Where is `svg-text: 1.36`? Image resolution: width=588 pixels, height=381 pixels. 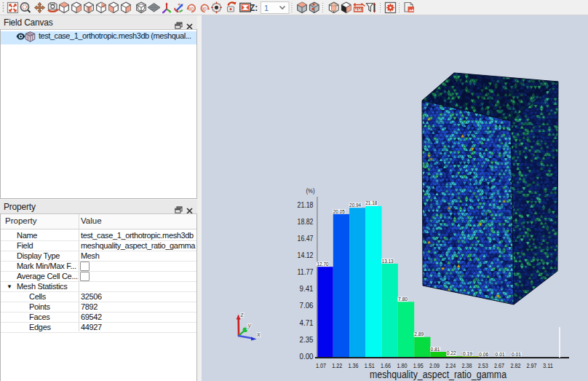
svg-text: 1.36 is located at coordinates (354, 366).